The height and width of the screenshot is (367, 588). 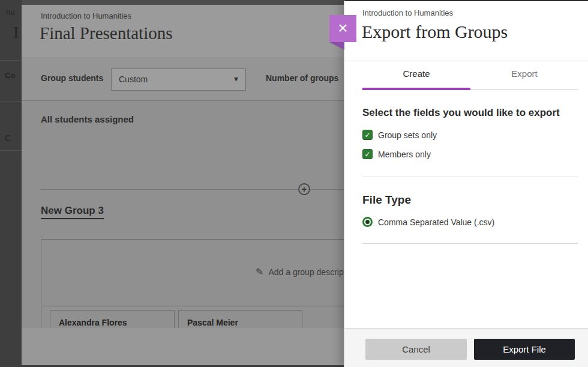 I want to click on group-settings-toolbar: Group students Custom ▾ Number of groups, so click(x=182, y=79).